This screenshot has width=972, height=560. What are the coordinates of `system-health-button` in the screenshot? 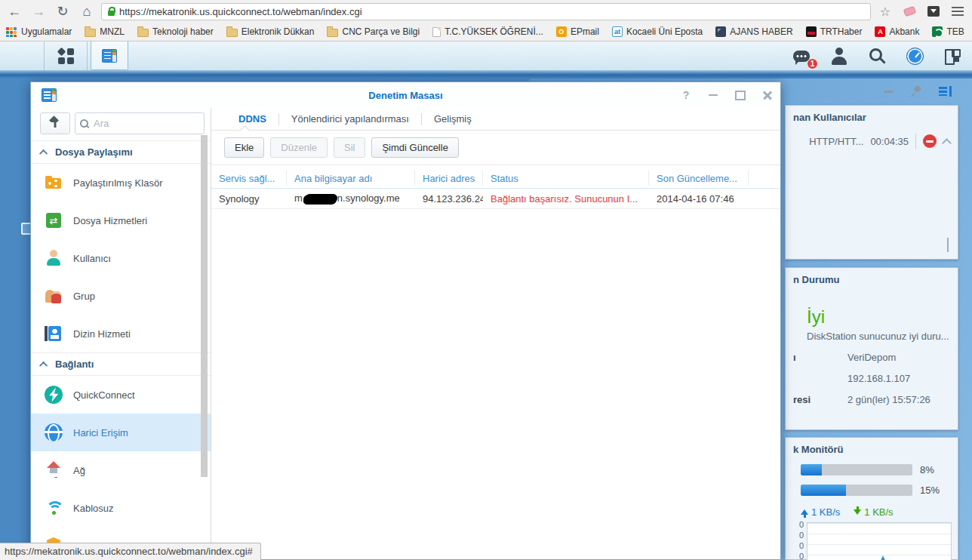 It's located at (915, 56).